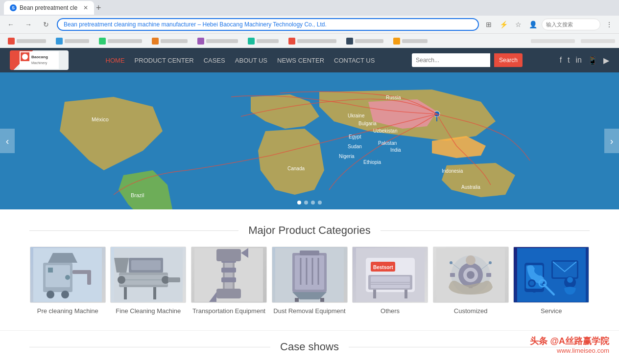 The image size is (619, 364). What do you see at coordinates (471, 281) in the screenshot?
I see `product-card-customized: Customized` at bounding box center [471, 281].